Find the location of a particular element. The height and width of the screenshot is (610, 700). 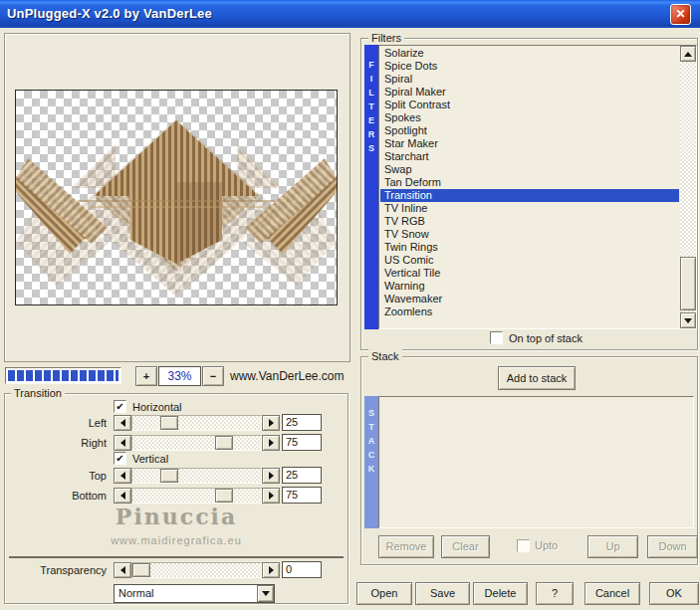

stack-group-label: Stack is located at coordinates (385, 356).